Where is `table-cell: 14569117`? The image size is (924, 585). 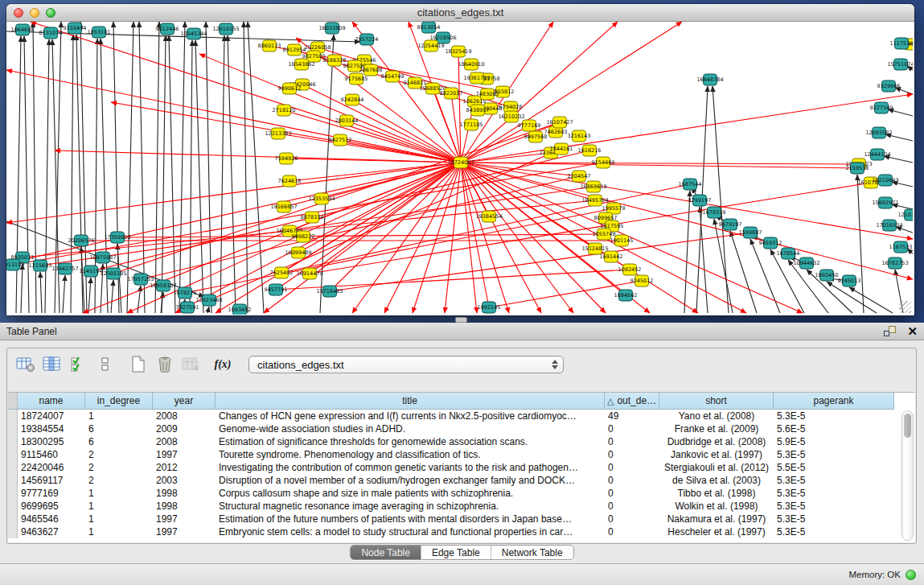
table-cell: 14569117 is located at coordinates (51, 480).